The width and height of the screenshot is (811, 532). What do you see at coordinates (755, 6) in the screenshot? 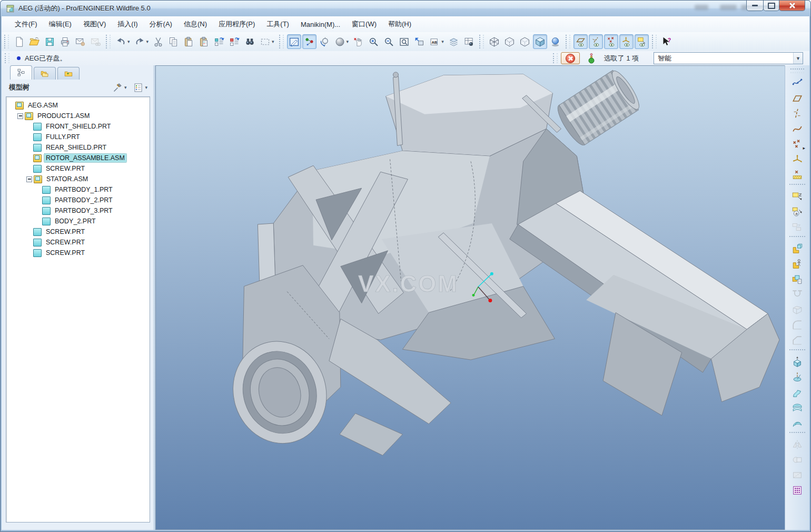
I see `minimize-button` at bounding box center [755, 6].